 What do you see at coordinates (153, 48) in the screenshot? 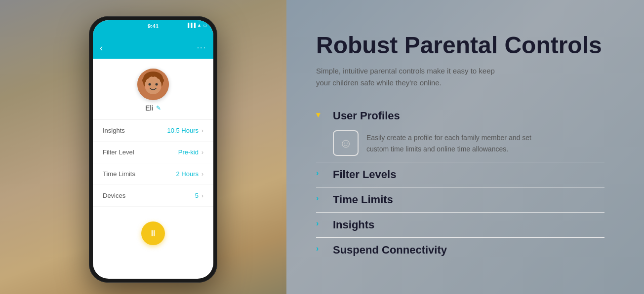
I see `phone-header: ‹ ···` at bounding box center [153, 48].